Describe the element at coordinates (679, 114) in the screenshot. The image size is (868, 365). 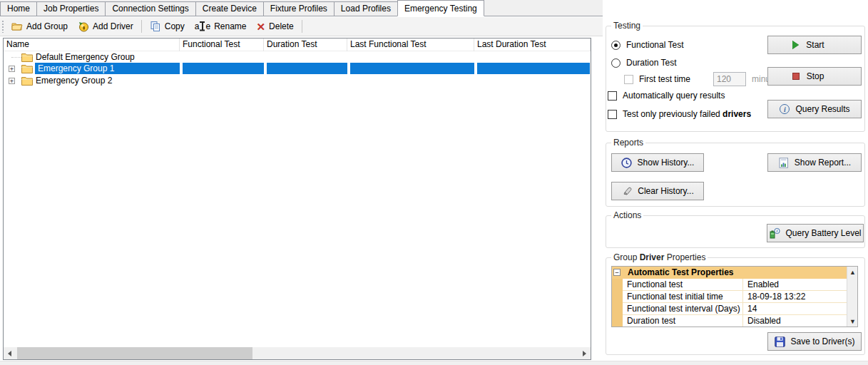
I see `failed-only-row: Test only previously failed drivers` at that location.